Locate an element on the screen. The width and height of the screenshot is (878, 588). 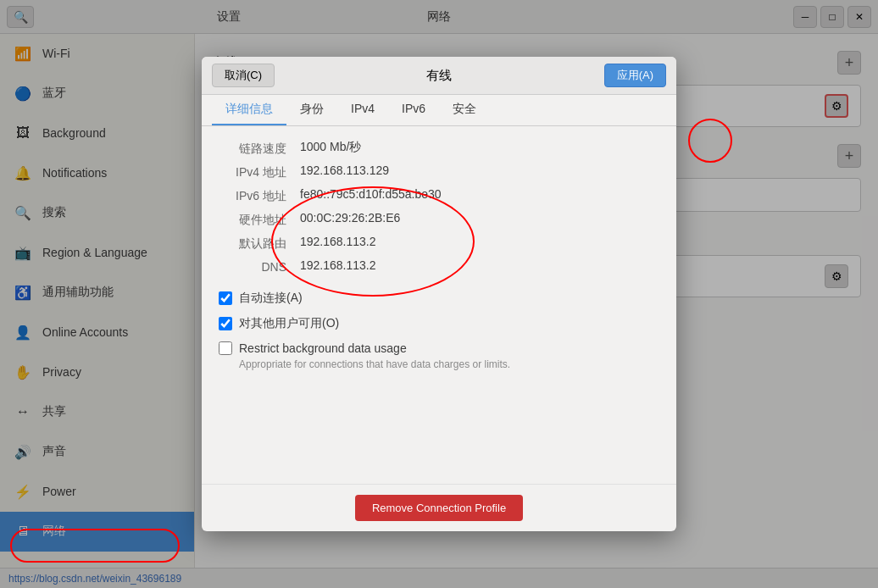
tab-details: 详细信息 is located at coordinates (249, 110).